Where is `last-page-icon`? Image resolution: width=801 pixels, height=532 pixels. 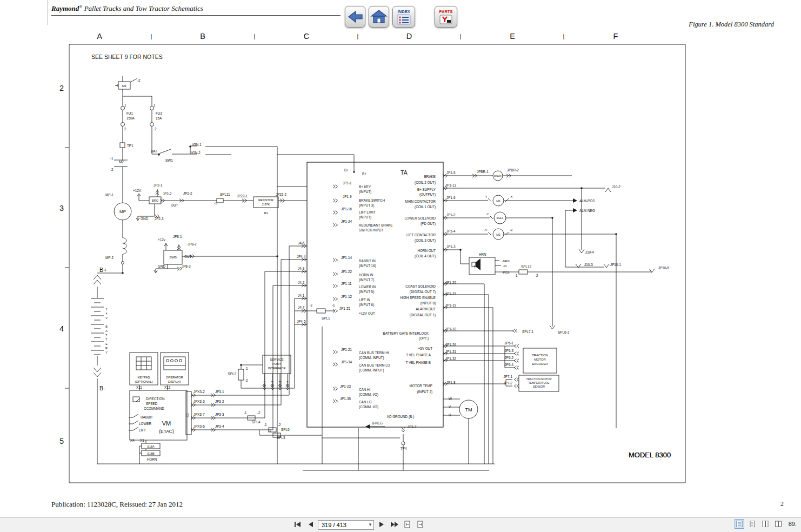 last-page-icon is located at coordinates (395, 524).